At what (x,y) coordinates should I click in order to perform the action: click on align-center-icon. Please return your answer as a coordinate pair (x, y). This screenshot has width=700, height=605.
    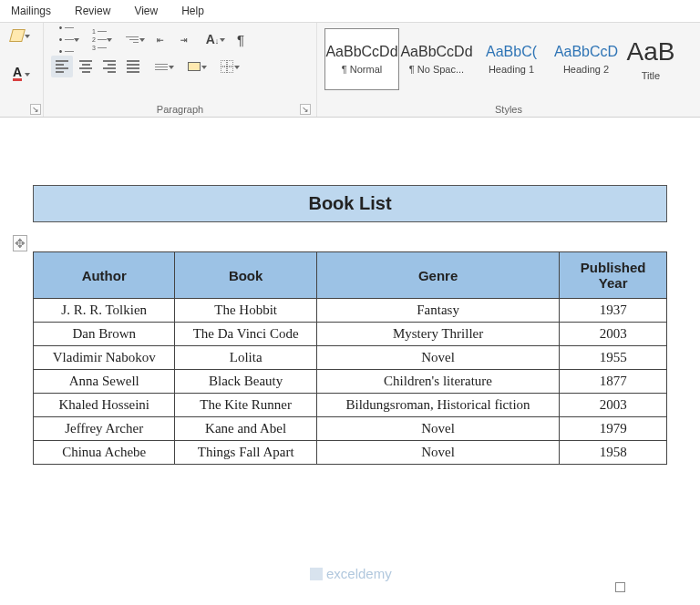
    Looking at the image, I should click on (86, 67).